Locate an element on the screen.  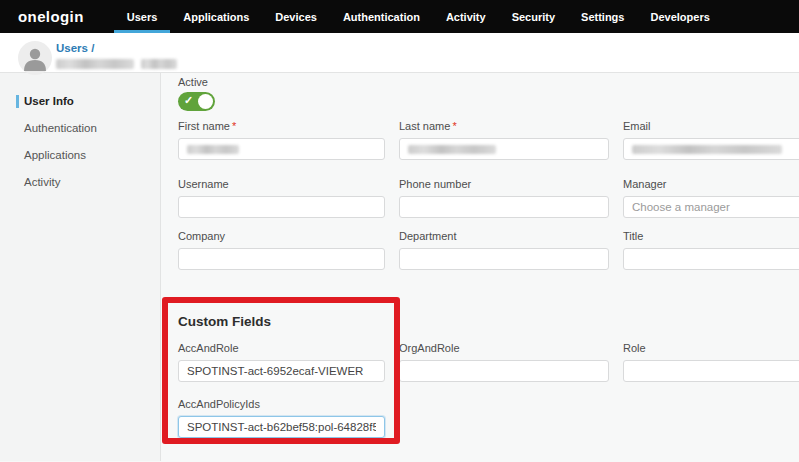
nav-tabs: Users Applications Devices Authenticatio… is located at coordinates (418, 16).